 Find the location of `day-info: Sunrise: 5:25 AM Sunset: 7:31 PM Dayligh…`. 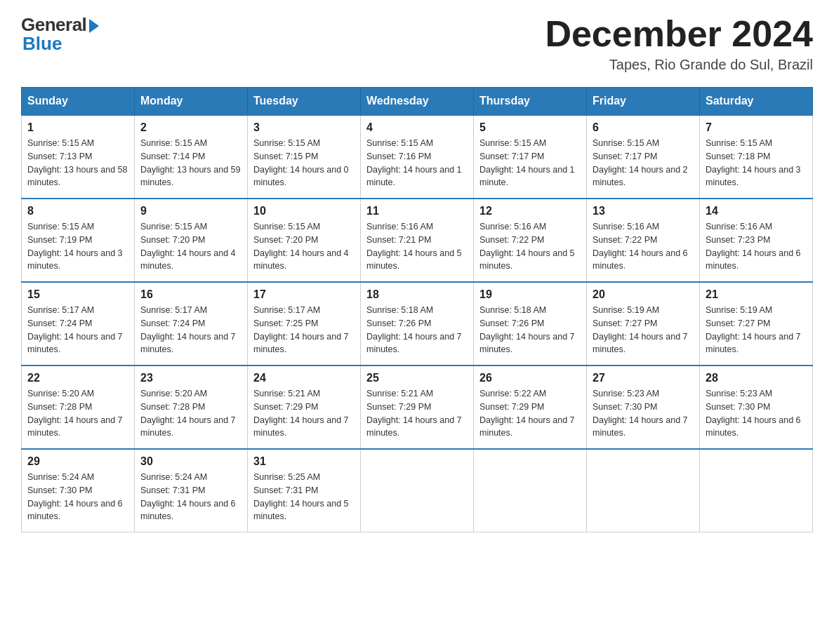

day-info: Sunrise: 5:25 AM Sunset: 7:31 PM Dayligh… is located at coordinates (304, 497).